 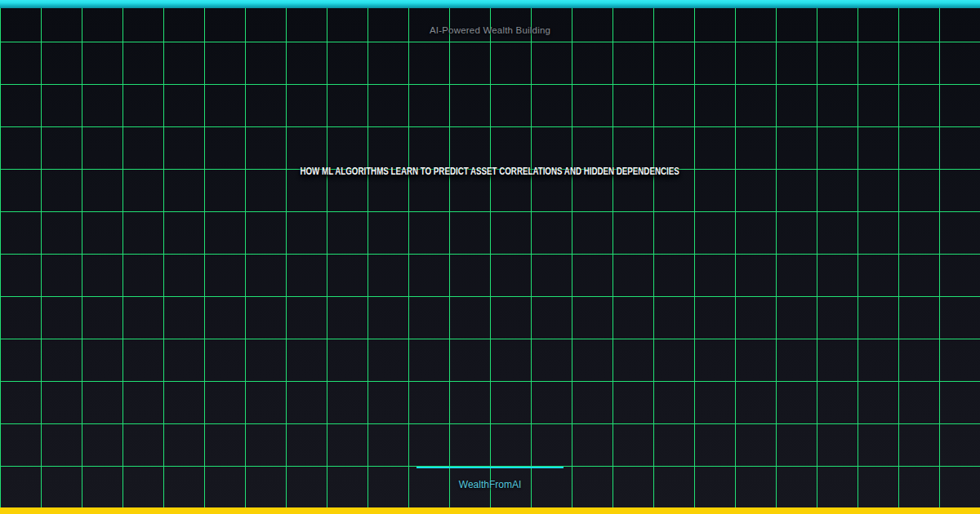 I want to click on brand-divider-line, so click(x=490, y=467).